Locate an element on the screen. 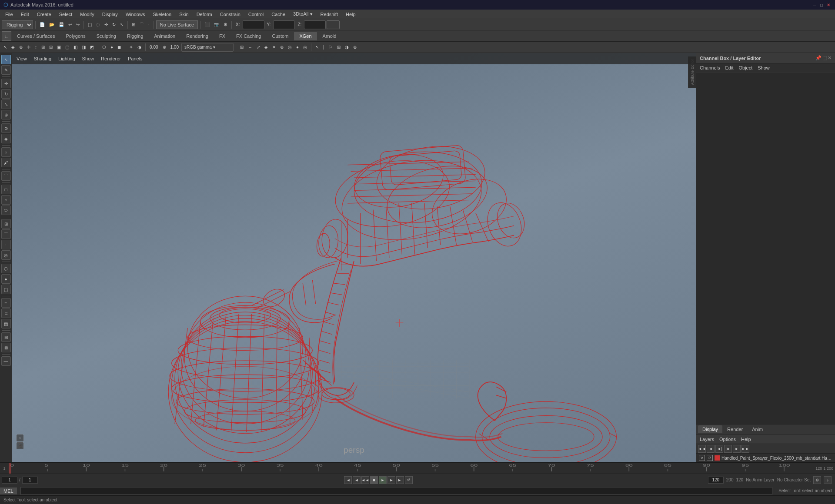 Image resolution: width=835 pixels, height=504 pixels. tool-f: ⊕ is located at coordinates (282, 47).